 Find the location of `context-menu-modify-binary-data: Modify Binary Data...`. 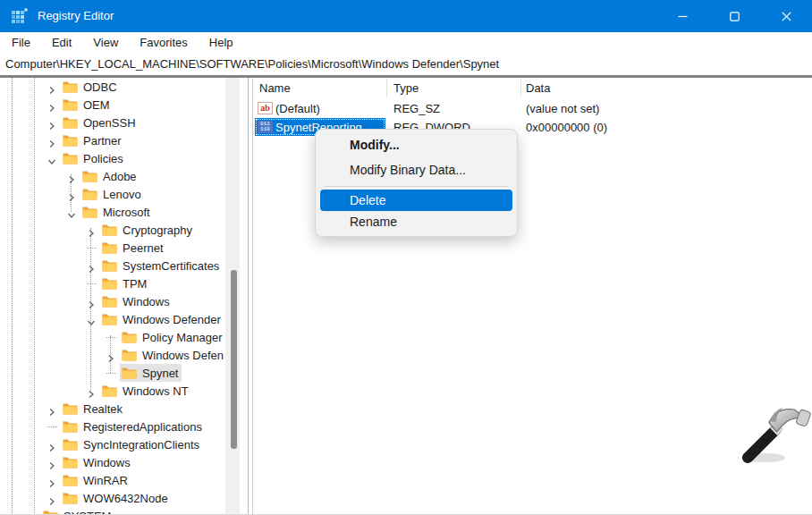

context-menu-modify-binary-data: Modify Binary Data... is located at coordinates (417, 170).